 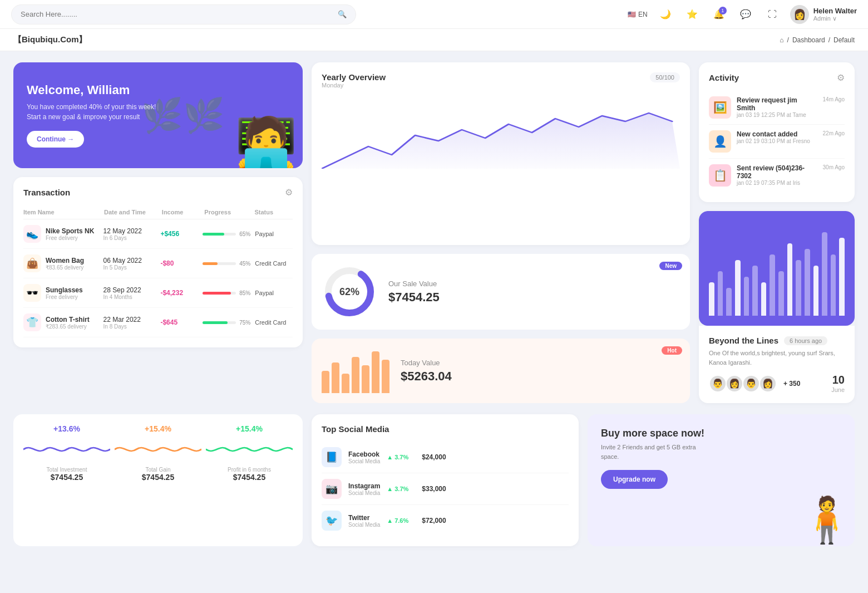 What do you see at coordinates (772, 14) in the screenshot?
I see `expand-icon: ⛶` at bounding box center [772, 14].